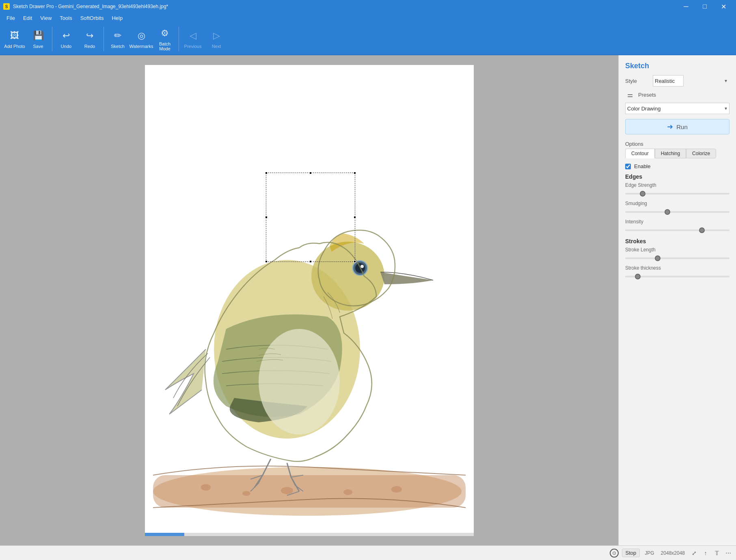 Image resolution: width=736 pixels, height=560 pixels. I want to click on twitter-icon: 𝕋, so click(717, 553).